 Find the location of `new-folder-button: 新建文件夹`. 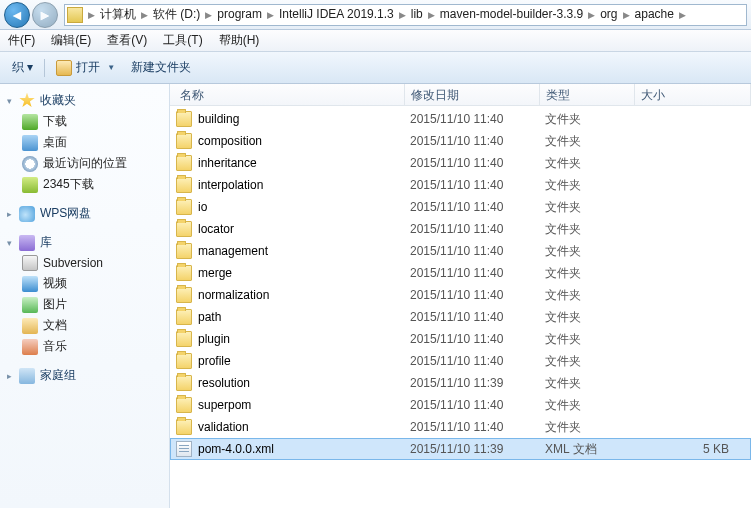

new-folder-button: 新建文件夹 is located at coordinates (161, 68).